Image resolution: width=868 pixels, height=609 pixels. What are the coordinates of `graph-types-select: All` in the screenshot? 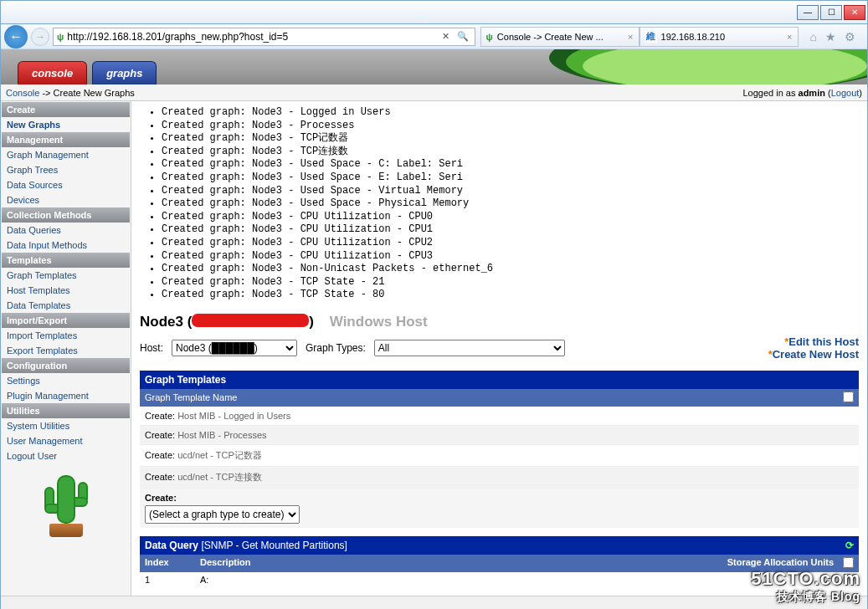 It's located at (470, 348).